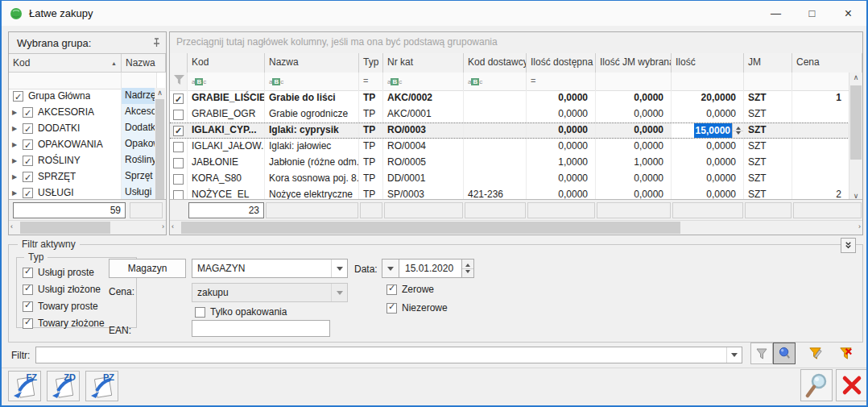 The image size is (868, 407). I want to click on tree-kod-cell: ▶USŁUGI, so click(65, 193).